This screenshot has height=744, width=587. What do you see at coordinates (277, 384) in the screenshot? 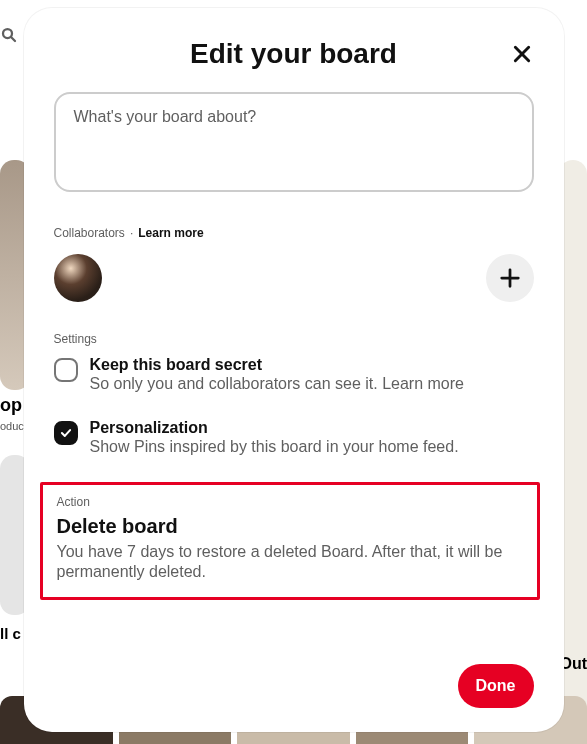
I see `secret-desc: So only you and collaborators can see it…` at bounding box center [277, 384].